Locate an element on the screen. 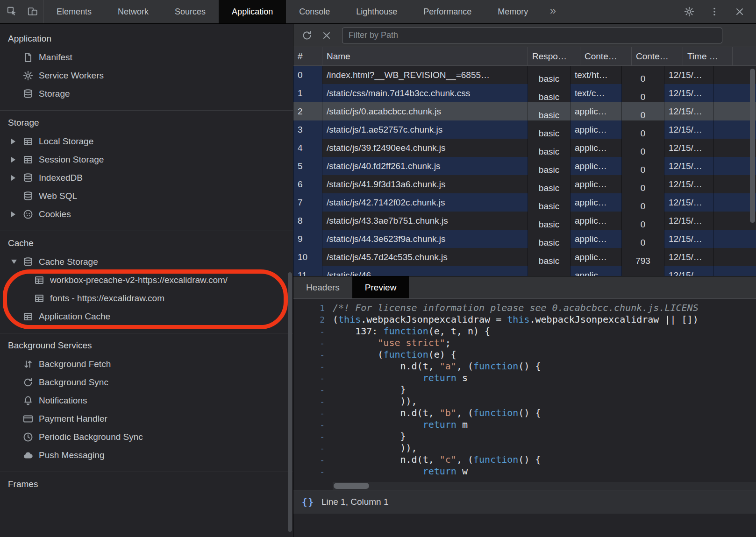 This screenshot has width=756, height=537. sidebar-item-cache-storage: Cache Storage is located at coordinates (147, 261).